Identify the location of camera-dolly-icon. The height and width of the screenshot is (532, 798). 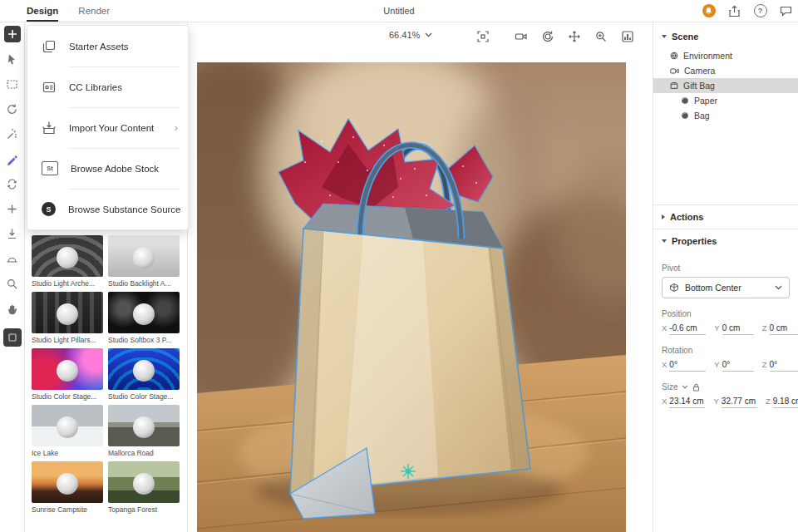
(520, 37).